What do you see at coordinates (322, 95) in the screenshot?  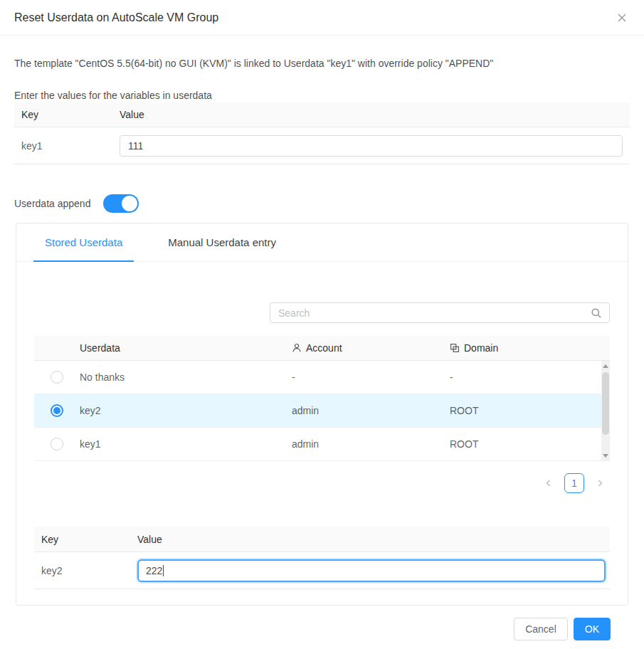 I see `variables-label: Enter the values for the variables in us…` at bounding box center [322, 95].